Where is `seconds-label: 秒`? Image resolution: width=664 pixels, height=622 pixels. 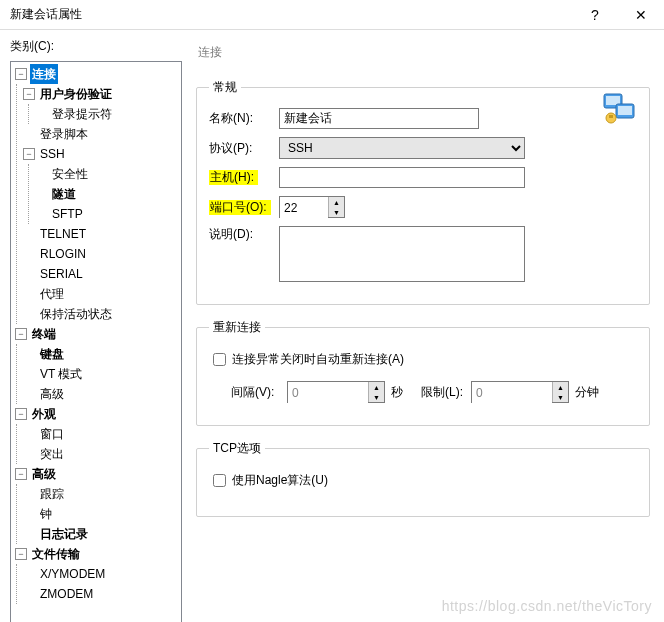 seconds-label: 秒 is located at coordinates (397, 392).